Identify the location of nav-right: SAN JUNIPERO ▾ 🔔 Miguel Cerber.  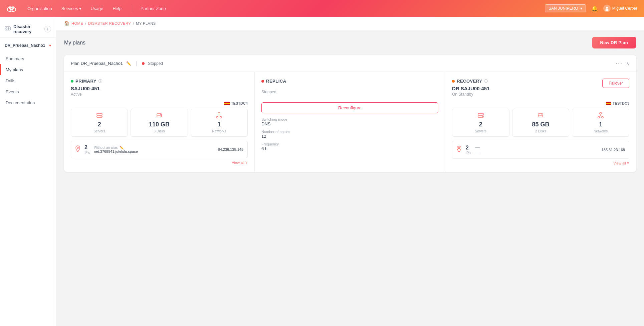
(591, 8).